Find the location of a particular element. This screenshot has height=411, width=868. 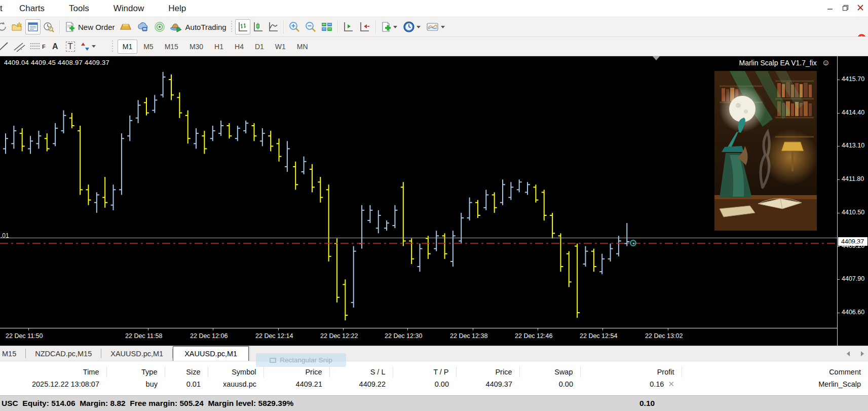

line-chart-button is located at coordinates (273, 27).